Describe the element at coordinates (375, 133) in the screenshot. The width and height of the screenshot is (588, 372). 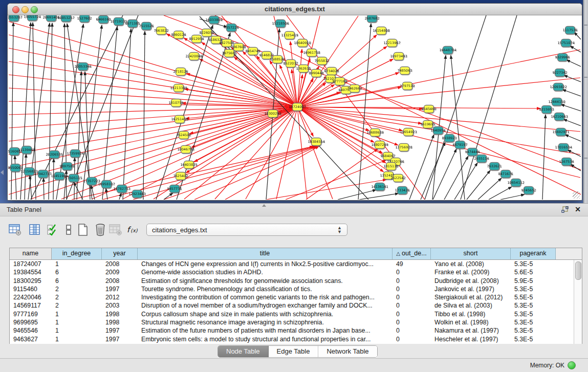
I see `graph-node: 10688639` at that location.